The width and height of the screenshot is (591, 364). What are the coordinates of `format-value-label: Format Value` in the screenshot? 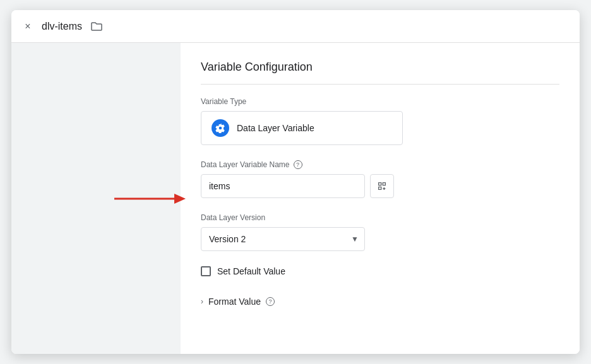 It's located at (235, 302).